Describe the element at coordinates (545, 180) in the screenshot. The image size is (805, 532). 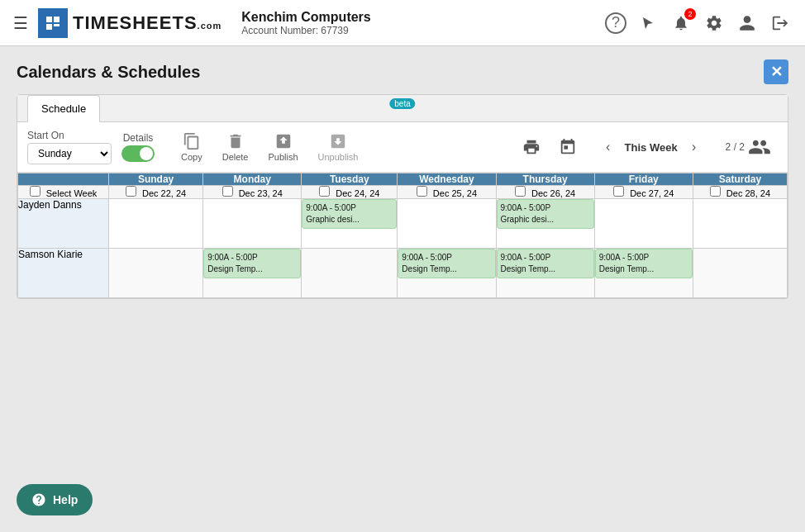
I see `thursday-header: Thursday` at that location.